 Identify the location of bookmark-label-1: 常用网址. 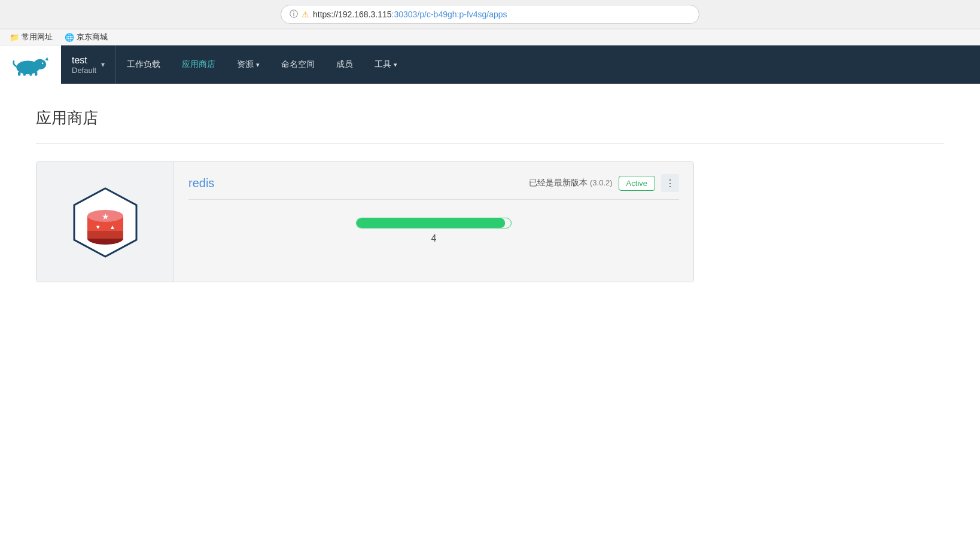
(37, 37).